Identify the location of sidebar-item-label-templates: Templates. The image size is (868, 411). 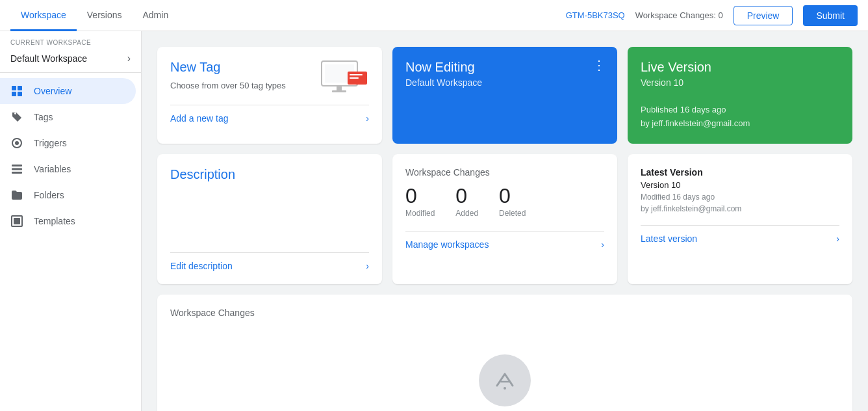
(55, 221).